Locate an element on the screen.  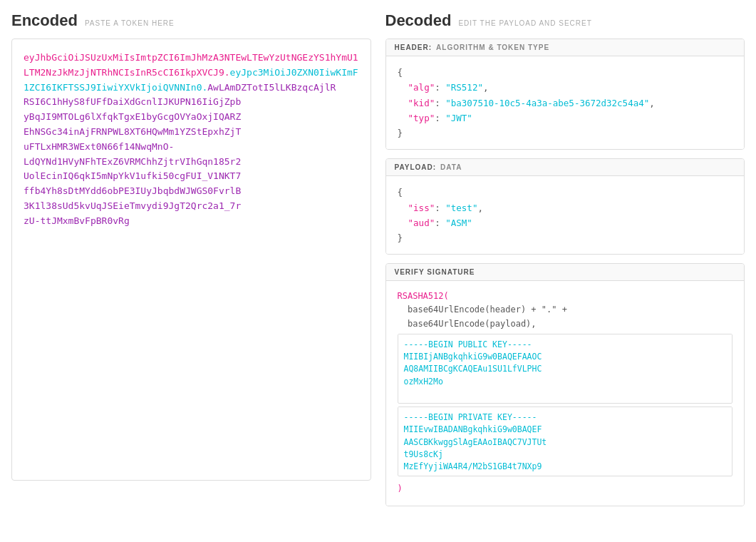
private-key-box: -----BEGIN PRIVATE KEY----- MIIEvwIBADAN… is located at coordinates (566, 441).